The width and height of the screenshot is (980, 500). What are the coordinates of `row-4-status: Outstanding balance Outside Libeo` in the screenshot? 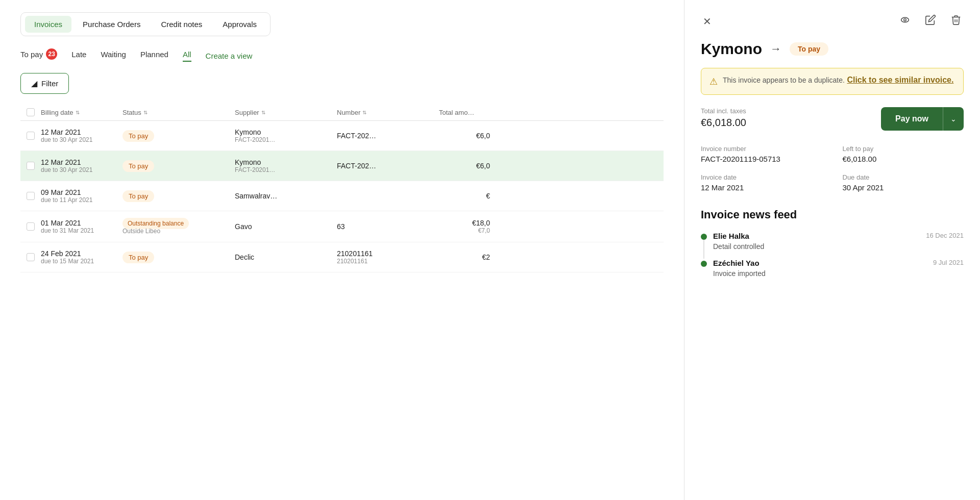 It's located at (179, 227).